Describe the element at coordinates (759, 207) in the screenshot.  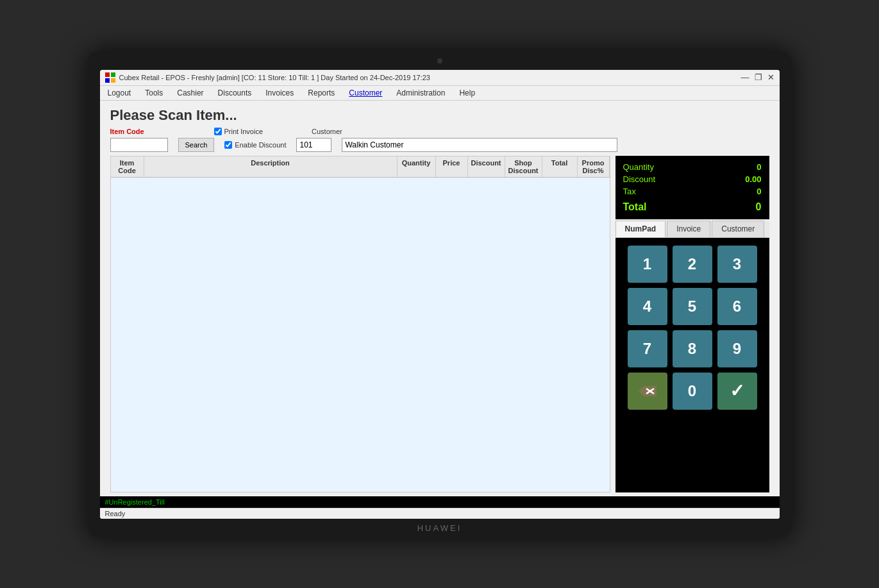
I see `total-value: 0` at that location.